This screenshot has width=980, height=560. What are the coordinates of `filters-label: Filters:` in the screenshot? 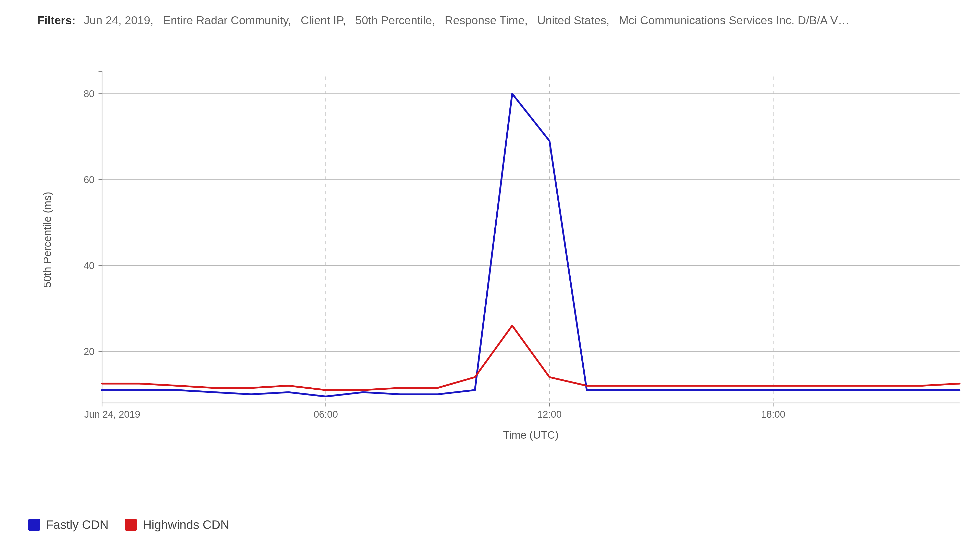 It's located at (56, 20).